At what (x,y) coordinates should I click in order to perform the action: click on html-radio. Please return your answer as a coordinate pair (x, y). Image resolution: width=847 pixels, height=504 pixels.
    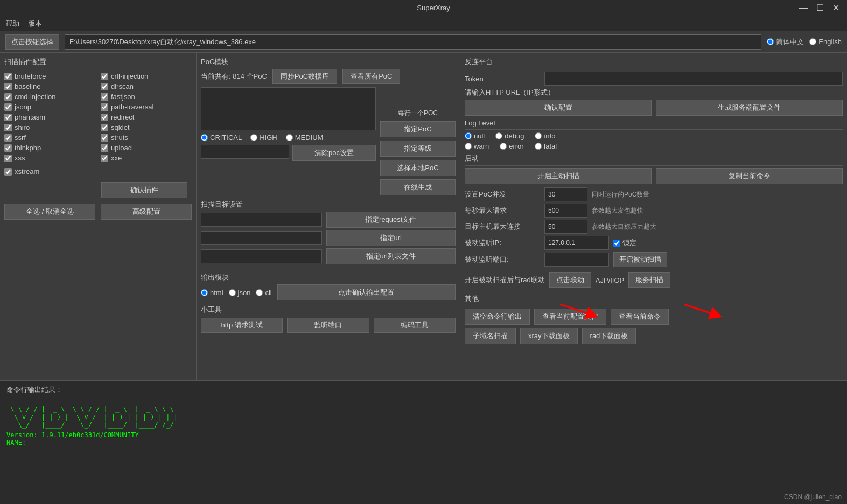
    Looking at the image, I should click on (205, 293).